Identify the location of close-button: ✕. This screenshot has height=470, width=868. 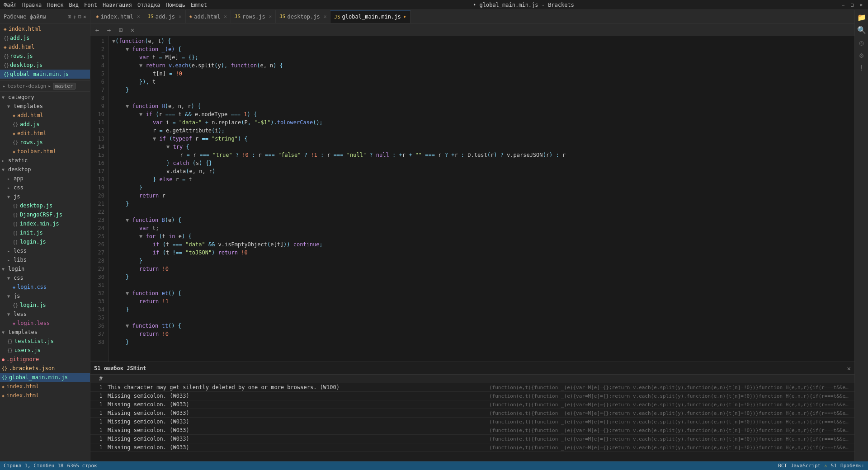
(861, 5).